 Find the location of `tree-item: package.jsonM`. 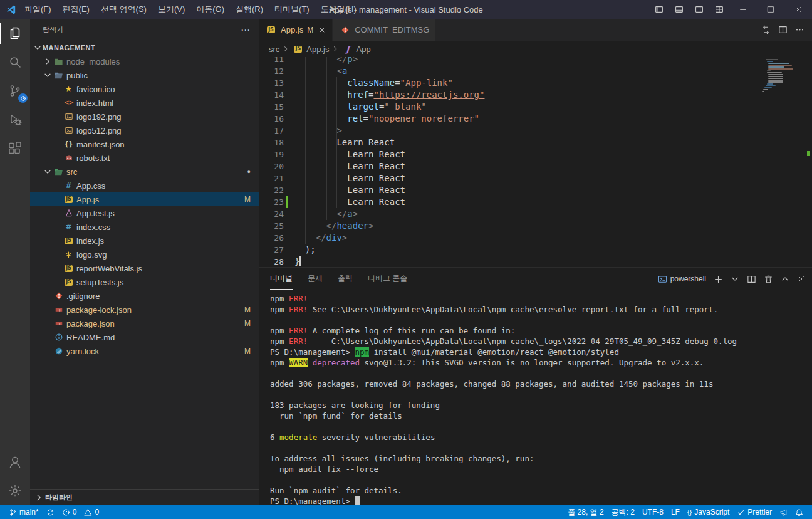

tree-item: package.jsonM is located at coordinates (144, 323).